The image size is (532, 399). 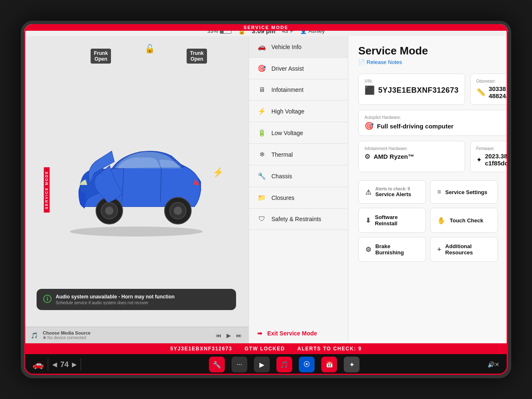 What do you see at coordinates (288, 69) in the screenshot?
I see `nav-driver-assist-label: Driver Assist` at bounding box center [288, 69].